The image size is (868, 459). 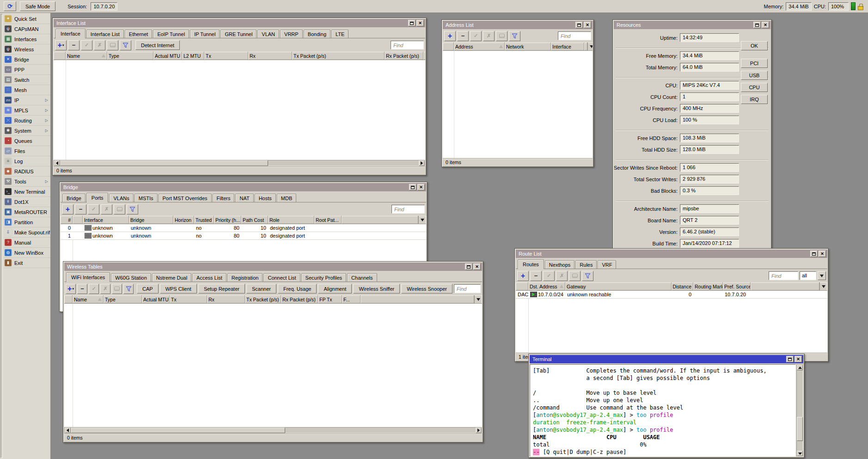 I want to click on sidebar-item-bridge: ✕Bridge, so click(x=27, y=60).